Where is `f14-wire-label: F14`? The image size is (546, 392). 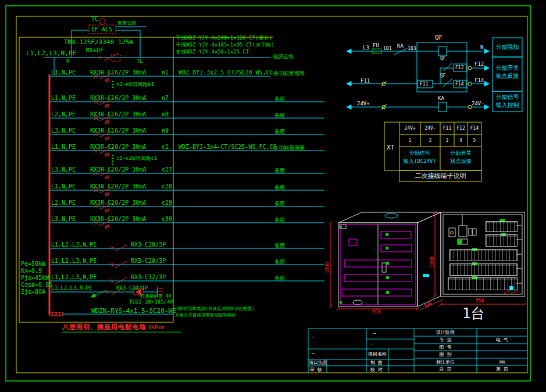 f14-wire-label: F14 is located at coordinates (479, 80).